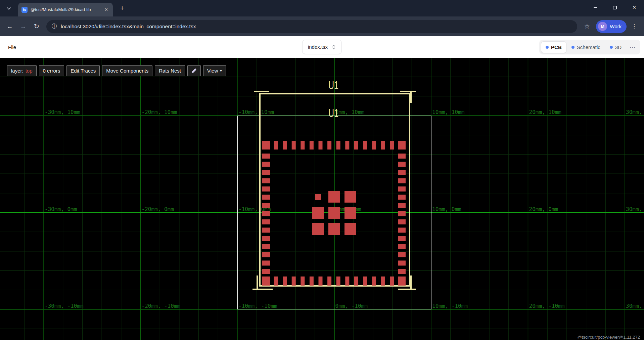  I want to click on layer-button: layer: top, so click(22, 71).